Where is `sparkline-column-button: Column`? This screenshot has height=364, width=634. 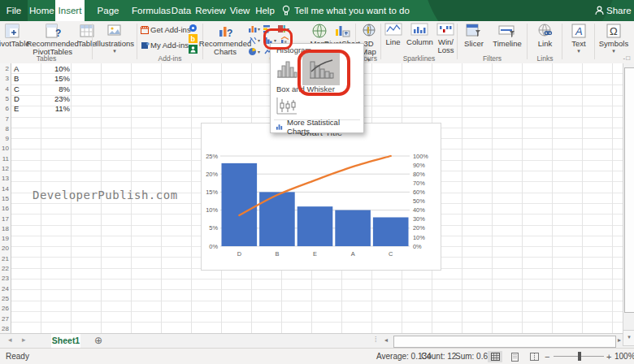
sparkline-column-button: Column is located at coordinates (419, 34).